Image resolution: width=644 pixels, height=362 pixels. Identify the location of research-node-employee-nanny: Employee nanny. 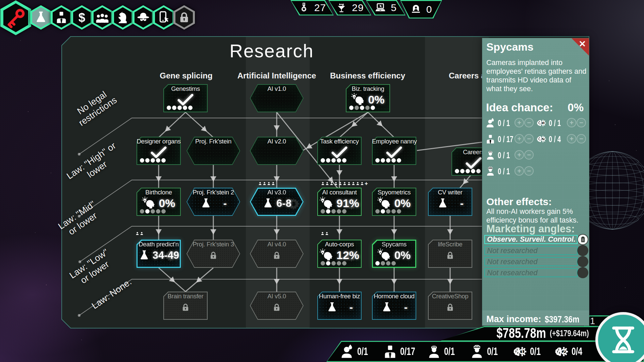
(394, 151).